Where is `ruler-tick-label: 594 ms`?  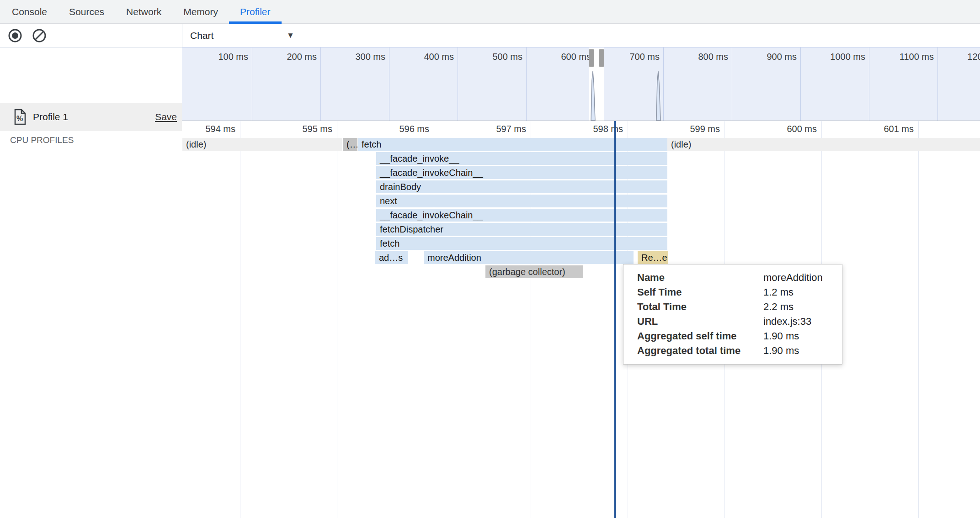
ruler-tick-label: 594 ms is located at coordinates (208, 129).